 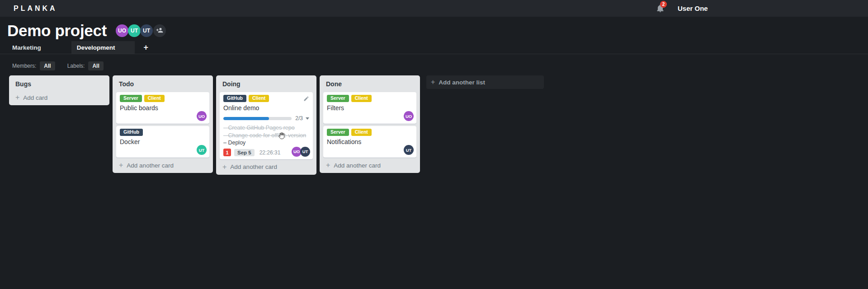 What do you see at coordinates (59, 85) in the screenshot?
I see `list-name-bugs: Bugs` at bounding box center [59, 85].